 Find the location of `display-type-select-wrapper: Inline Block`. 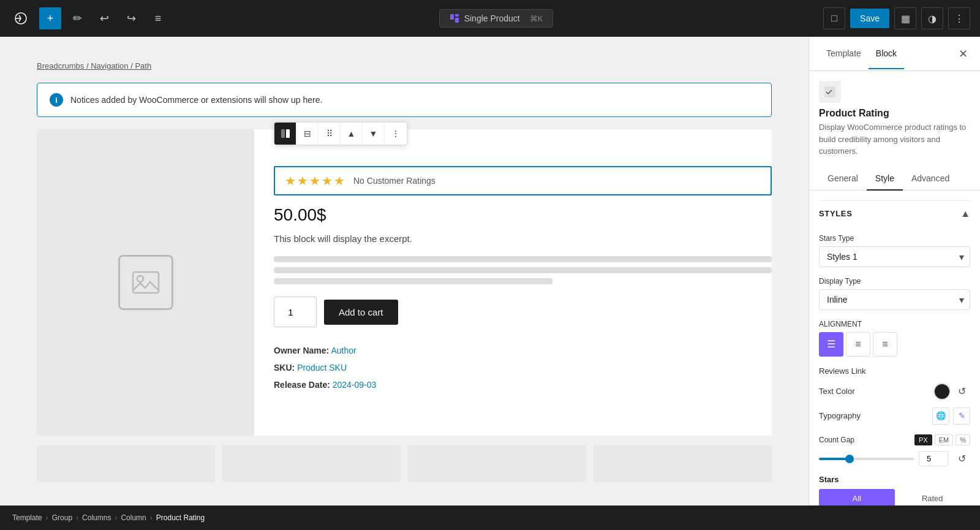

display-type-select-wrapper: Inline Block is located at coordinates (894, 300).